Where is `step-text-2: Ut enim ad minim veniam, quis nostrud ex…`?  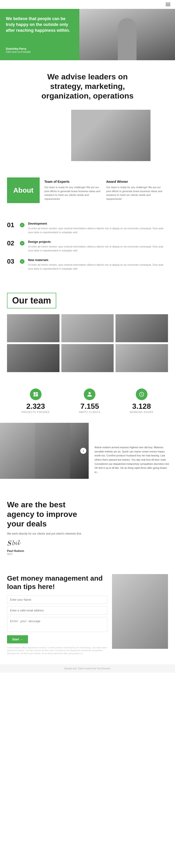 step-text-2: Ut enim ad minim veniam, quis nostrud ex… is located at coordinates (98, 249).